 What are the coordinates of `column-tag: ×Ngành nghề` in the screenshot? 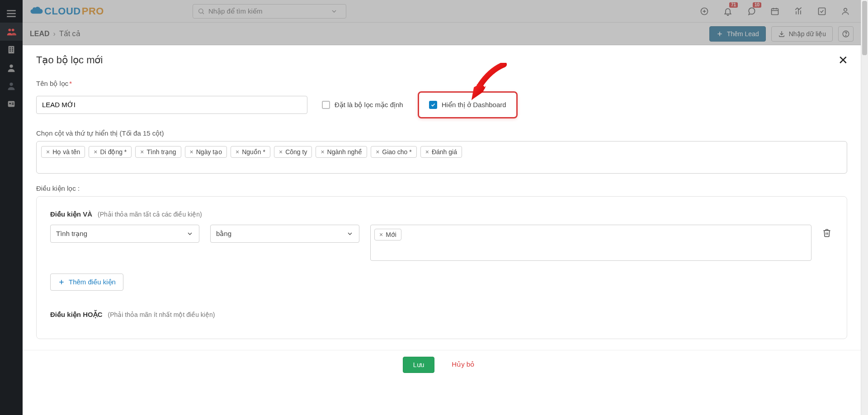 It's located at (341, 152).